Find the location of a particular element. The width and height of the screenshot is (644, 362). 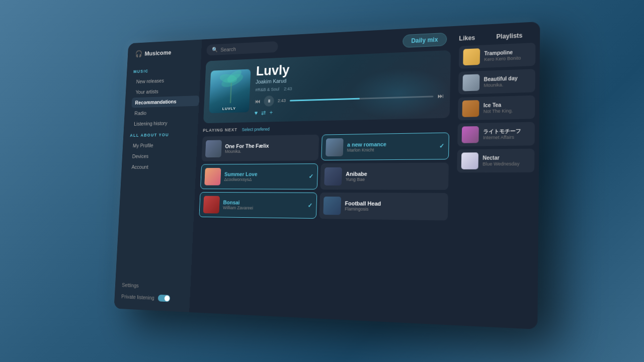

sidebar-item-radio: Radio is located at coordinates (165, 113).